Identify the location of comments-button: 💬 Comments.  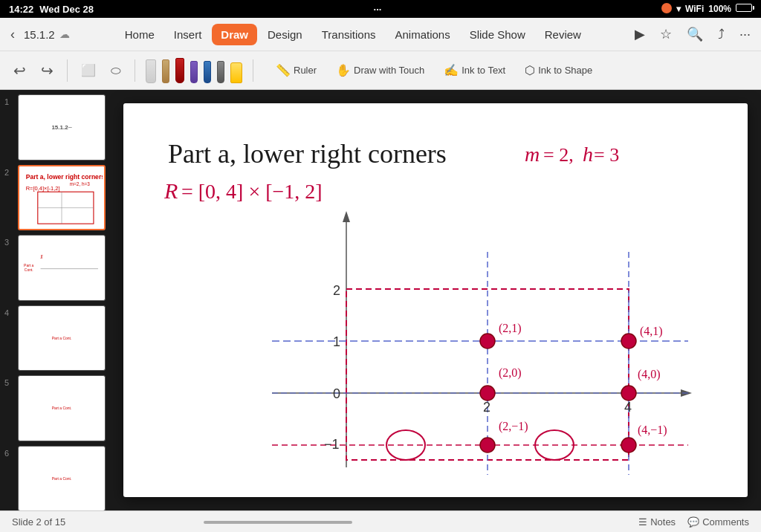
(718, 522).